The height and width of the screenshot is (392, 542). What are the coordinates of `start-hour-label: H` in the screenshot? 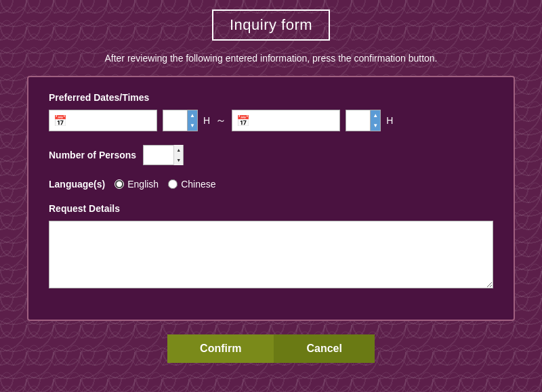 It's located at (207, 121).